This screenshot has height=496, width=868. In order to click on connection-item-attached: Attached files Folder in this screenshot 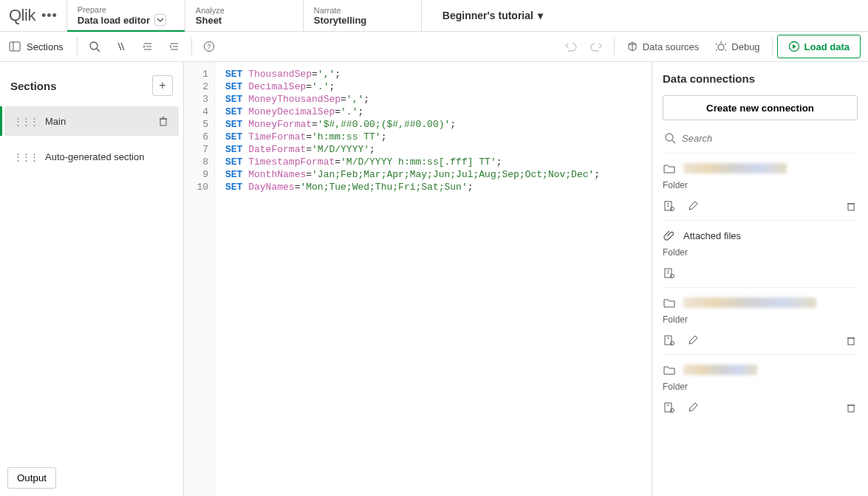, I will do `click(760, 254)`.